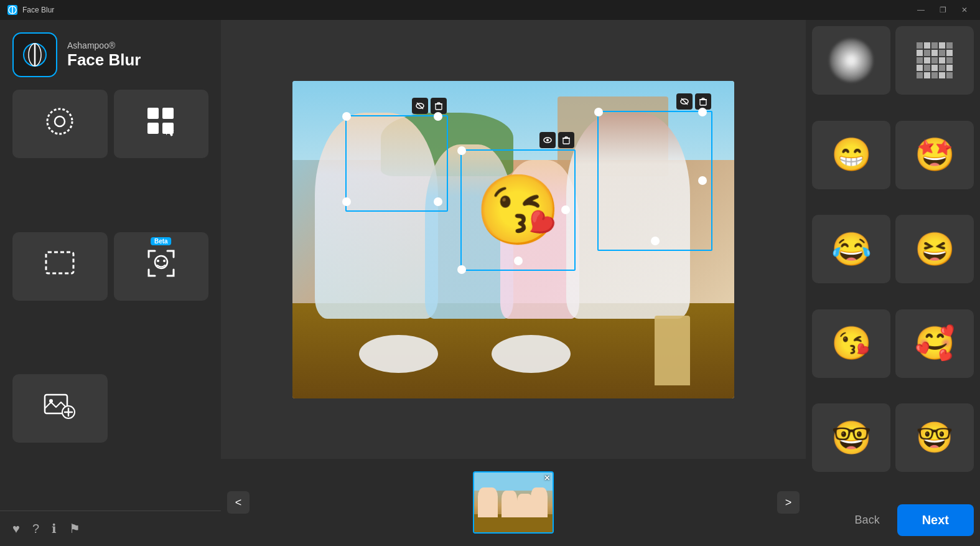 This screenshot has height=546, width=980. Describe the element at coordinates (702, 181) in the screenshot. I see `resize-handle-3-mr` at that location.